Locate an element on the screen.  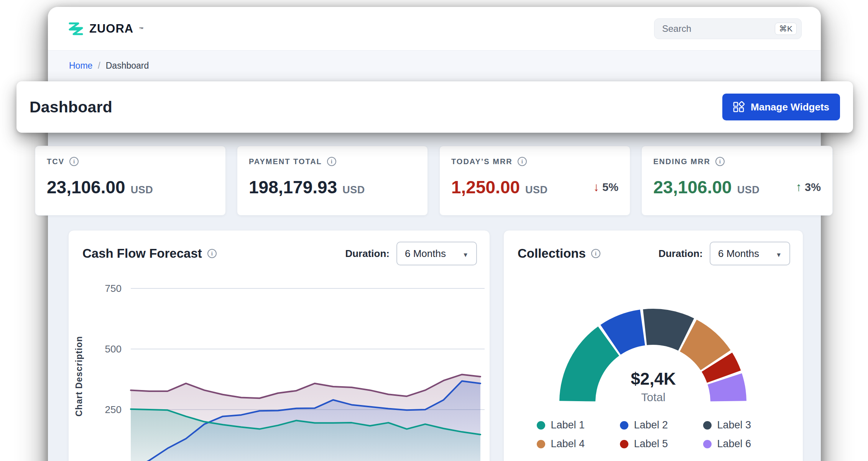
widgets-icon is located at coordinates (739, 107).